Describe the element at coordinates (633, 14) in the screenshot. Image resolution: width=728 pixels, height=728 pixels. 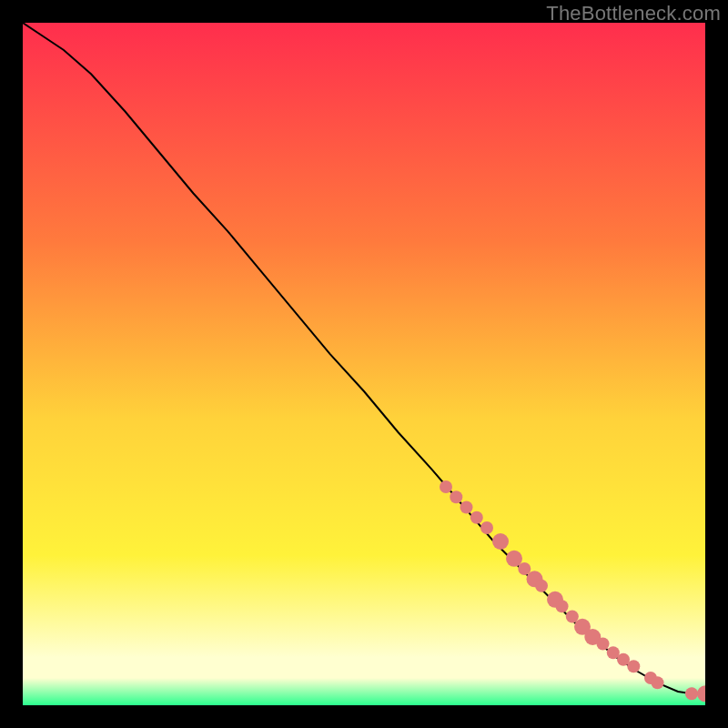
I see `attribution-text: TheBottleneck.com` at that location.